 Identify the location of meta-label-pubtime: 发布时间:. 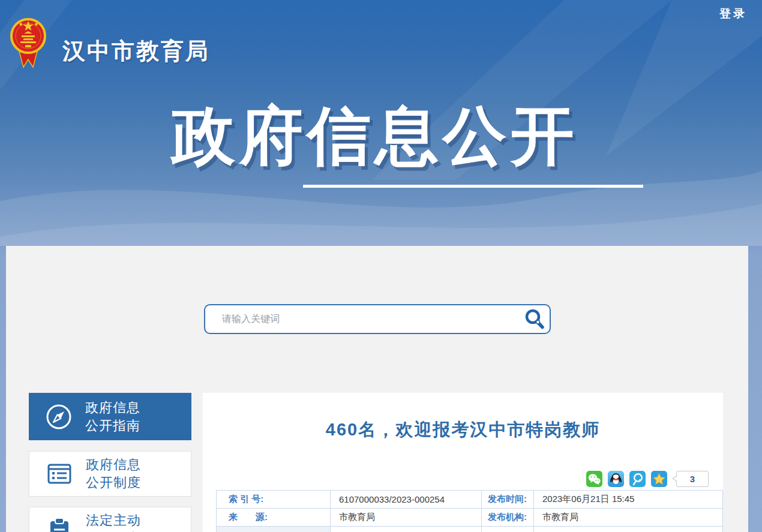
(508, 499).